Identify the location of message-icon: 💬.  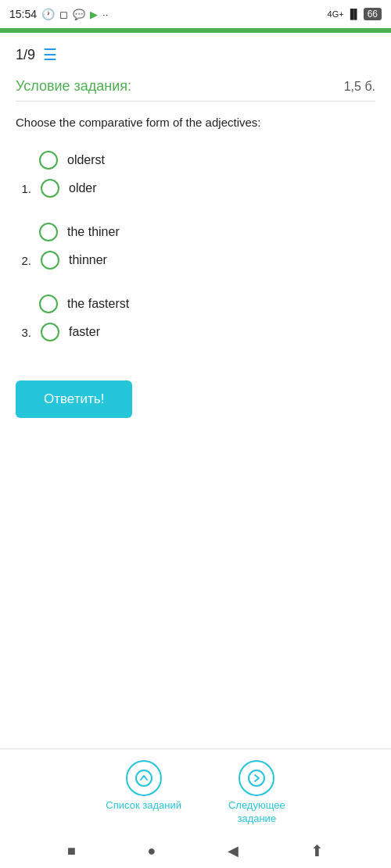
(79, 14).